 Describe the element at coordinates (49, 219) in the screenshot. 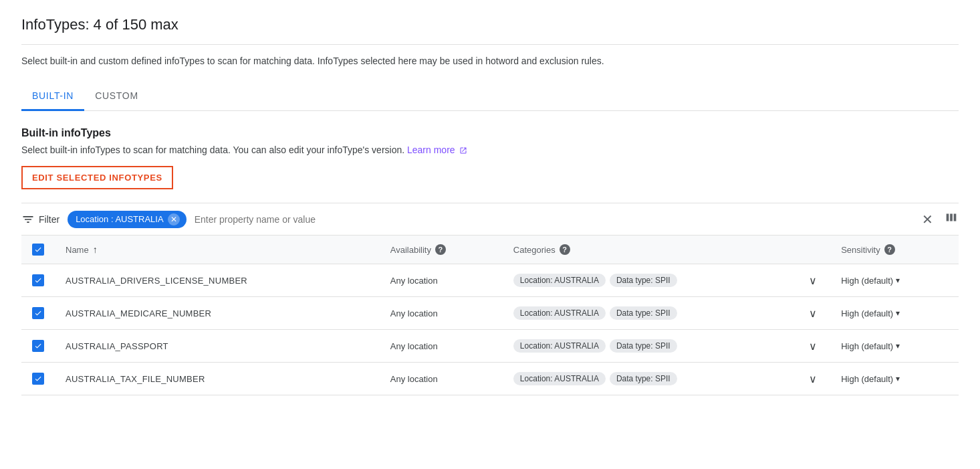

I see `filter-text-label: Filter` at that location.